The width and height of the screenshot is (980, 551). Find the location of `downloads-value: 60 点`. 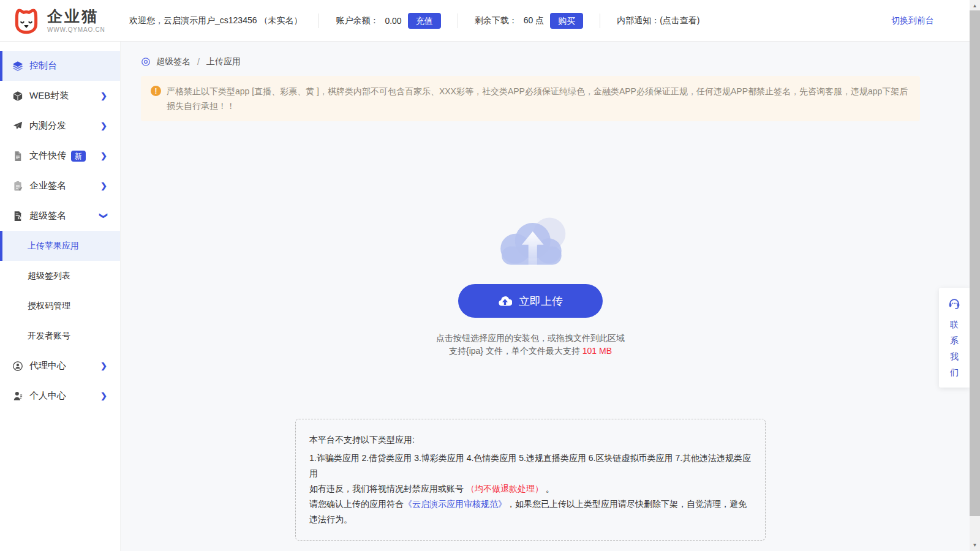

downloads-value: 60 点 is located at coordinates (534, 21).